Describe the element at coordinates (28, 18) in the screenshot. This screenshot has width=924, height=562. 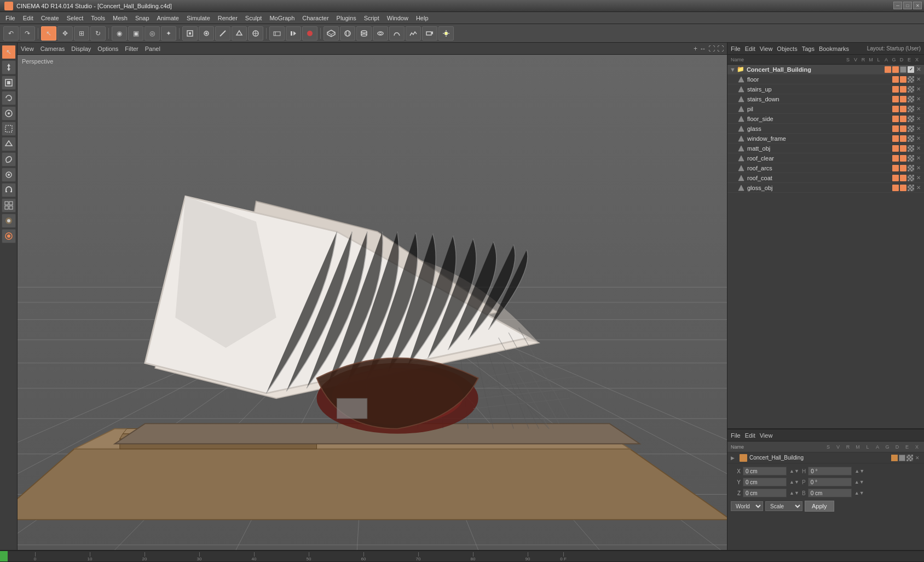
I see `menu-item-edit: Edit` at that location.